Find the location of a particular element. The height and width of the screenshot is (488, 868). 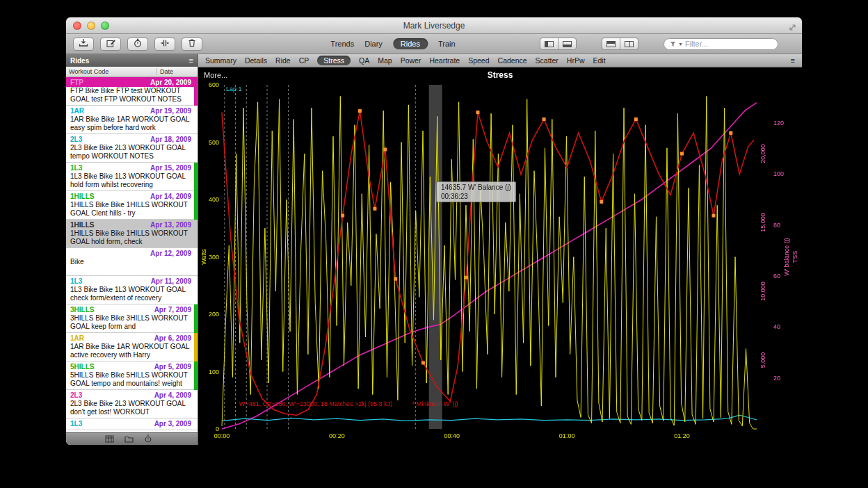

ride-item-header: 2L3Apr 18, 2009 is located at coordinates (131, 139).